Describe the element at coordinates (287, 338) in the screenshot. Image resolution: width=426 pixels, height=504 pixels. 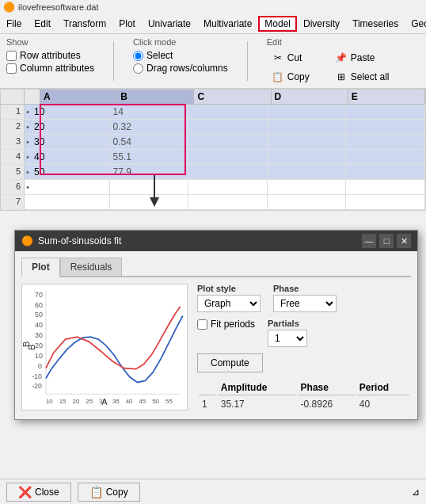
I see `partials-select: 1 2 3` at that location.